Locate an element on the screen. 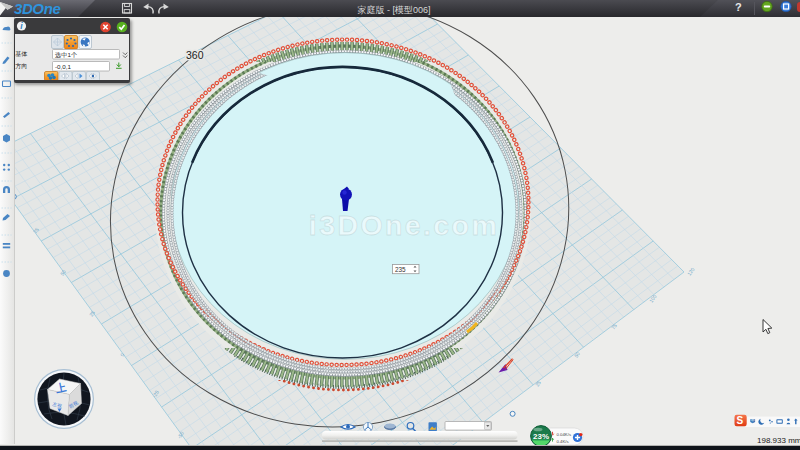 The height and width of the screenshot is (450, 800). svg-text: S is located at coordinates (740, 420).